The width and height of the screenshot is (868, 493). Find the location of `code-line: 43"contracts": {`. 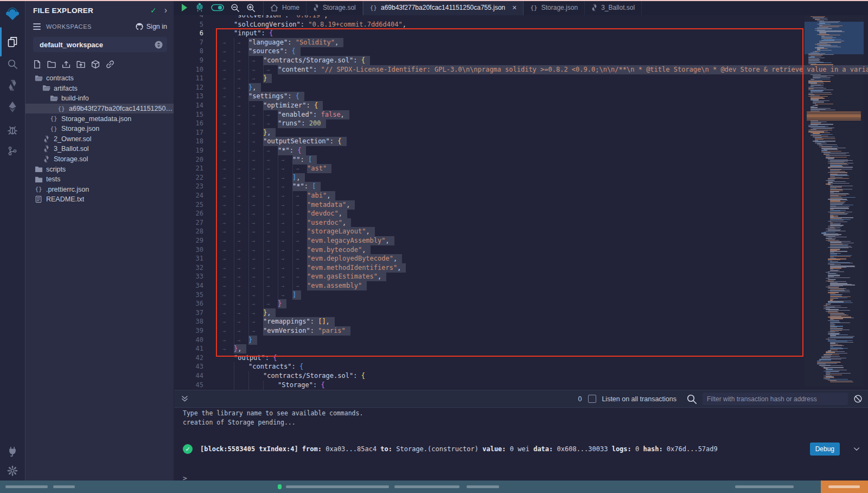

code-line: 43"contracts": { is located at coordinates (489, 367).